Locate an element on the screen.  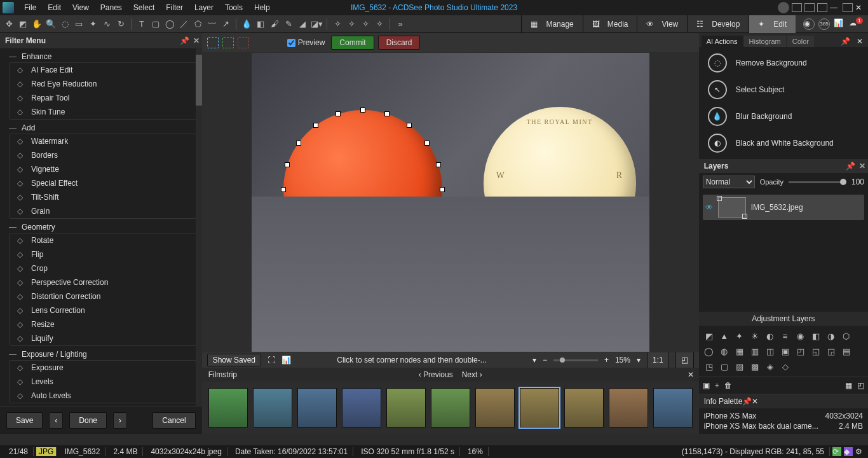
wand-tool-icon: ✦ is located at coordinates (93, 24).